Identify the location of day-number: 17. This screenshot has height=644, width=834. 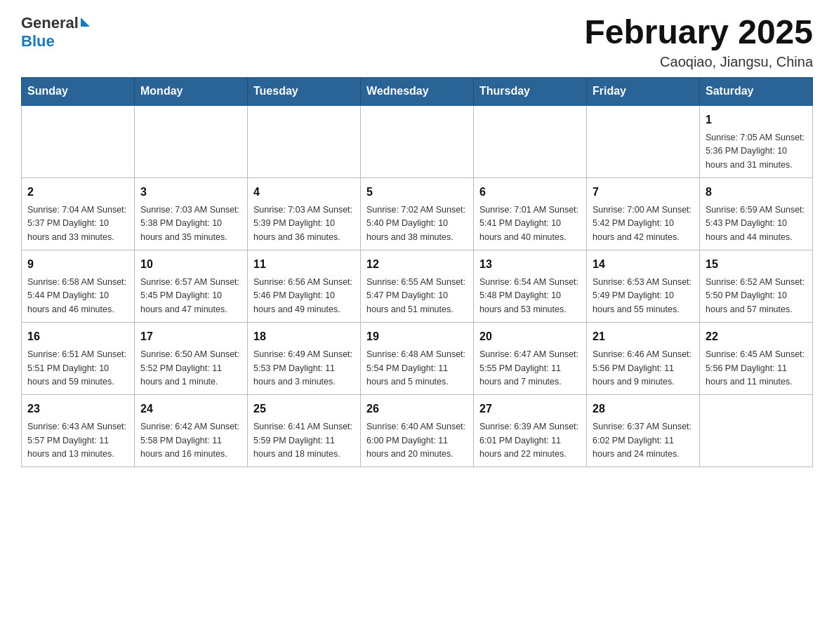
(191, 337).